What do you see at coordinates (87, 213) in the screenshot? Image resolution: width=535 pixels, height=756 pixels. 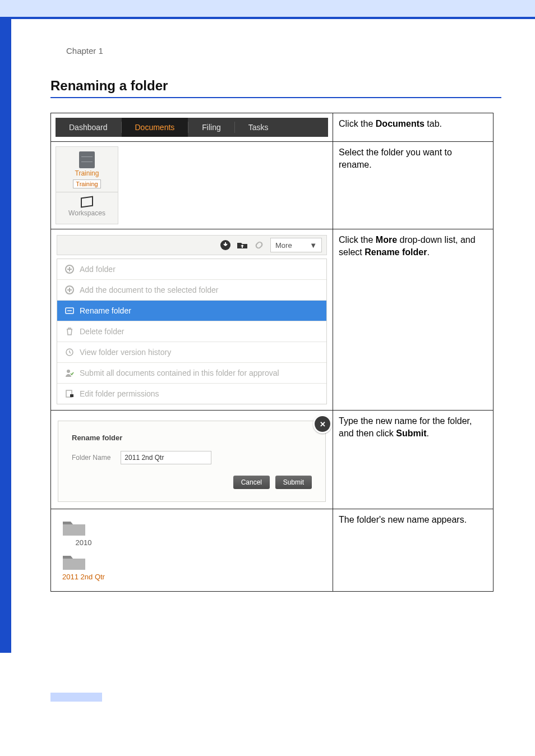 I see `workspaces-label: Workspaces` at bounding box center [87, 213].